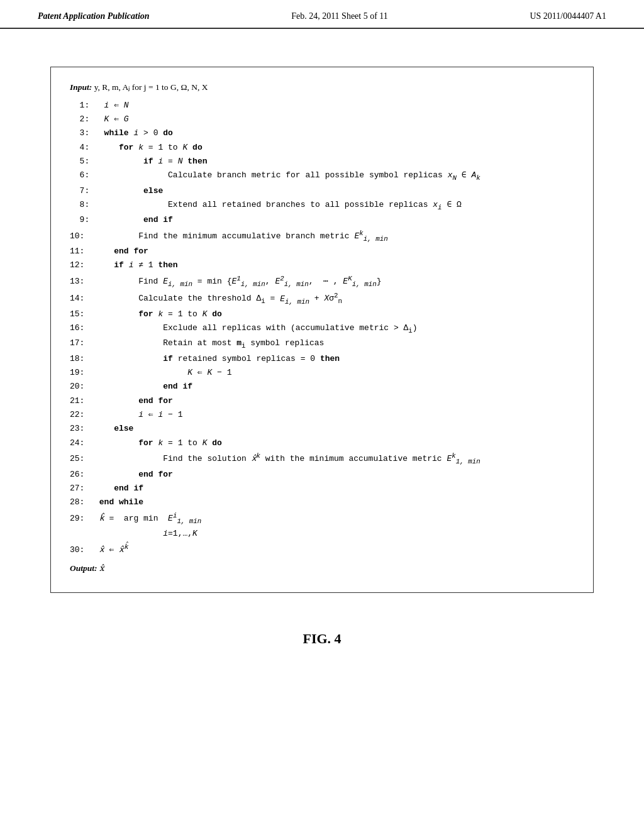 The width and height of the screenshot is (644, 830). I want to click on output-text: x̂, so click(101, 568).